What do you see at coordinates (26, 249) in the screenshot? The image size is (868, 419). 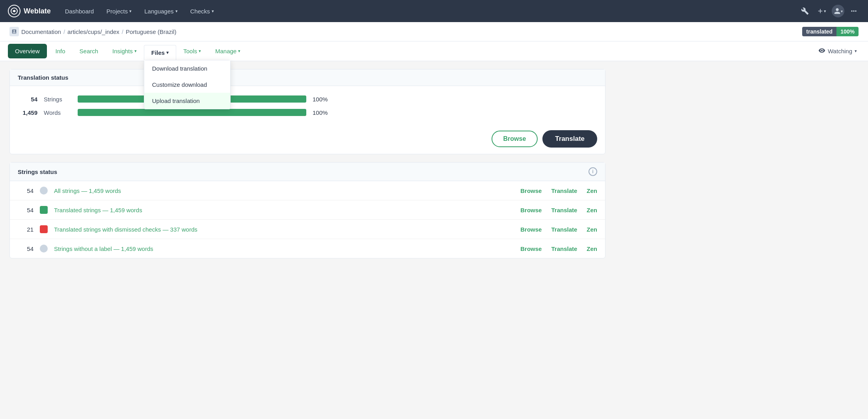 I see `nolabel-count: 54` at bounding box center [26, 249].